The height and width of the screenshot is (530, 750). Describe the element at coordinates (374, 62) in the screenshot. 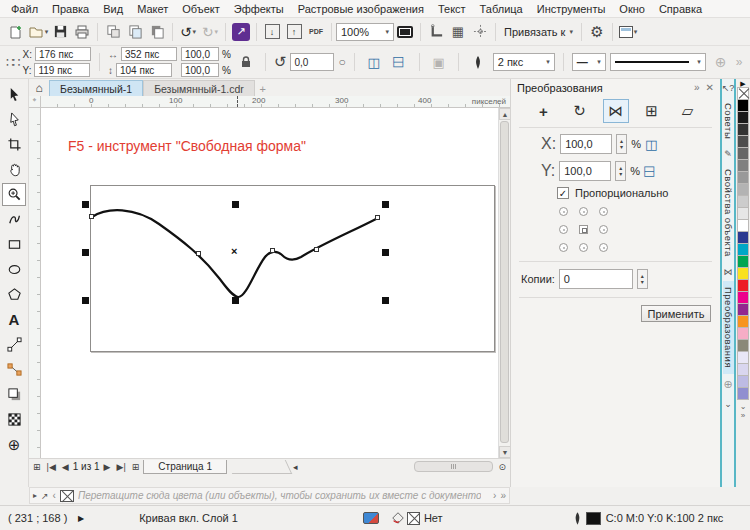

I see `mirror-horizontal-icon: ◫` at that location.